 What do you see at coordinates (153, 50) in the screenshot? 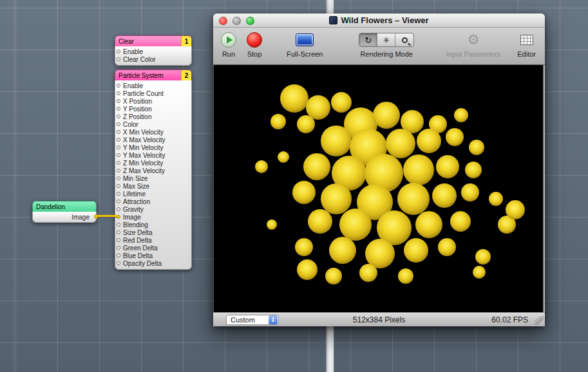
I see `node-clear: Clear 1 EnableClear Color` at bounding box center [153, 50].